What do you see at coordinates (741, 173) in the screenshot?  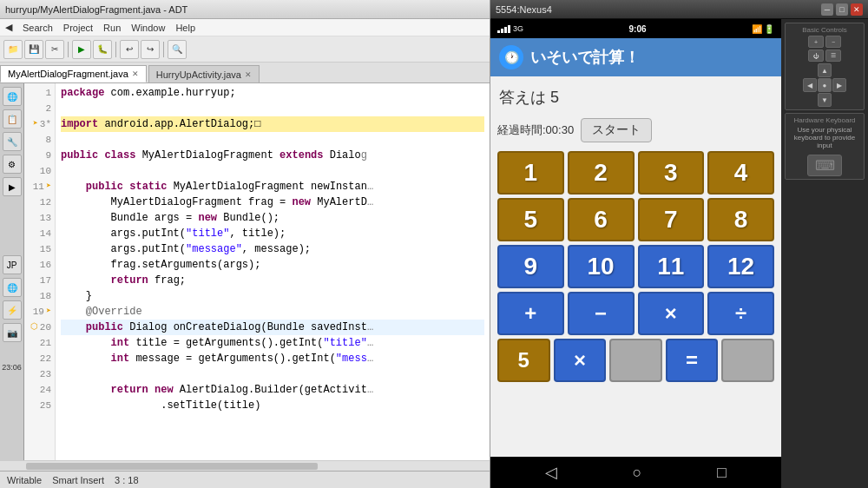 I see `num-btn-4: 4` at bounding box center [741, 173].